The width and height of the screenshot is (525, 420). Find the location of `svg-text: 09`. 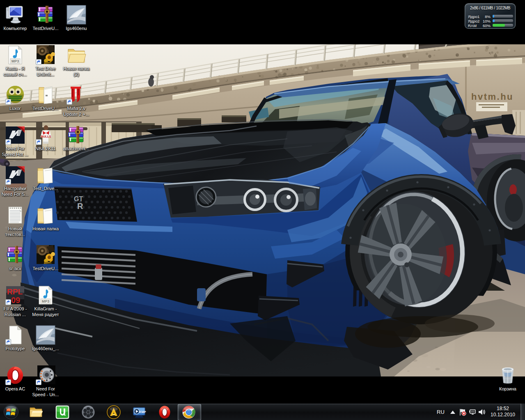

svg-text: 09 is located at coordinates (16, 300).